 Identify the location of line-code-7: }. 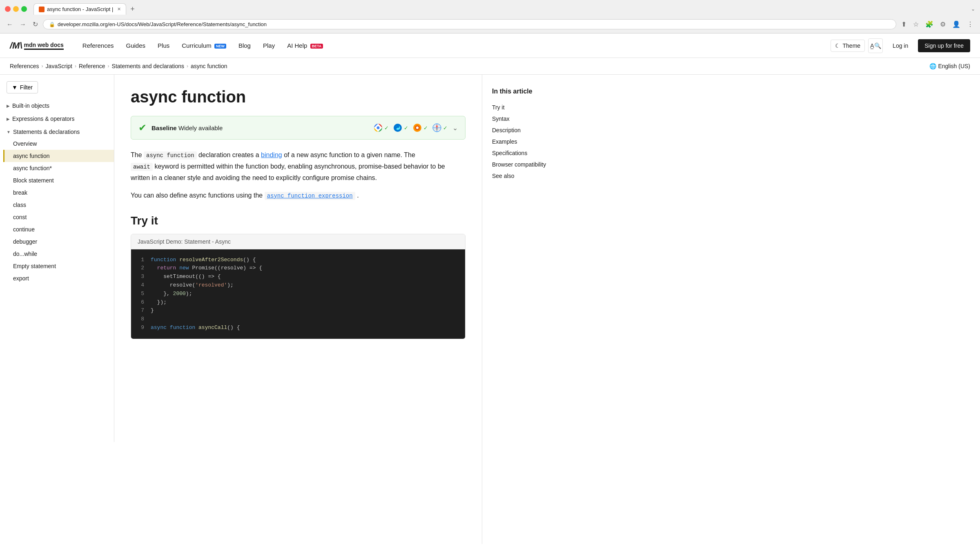
(152, 311).